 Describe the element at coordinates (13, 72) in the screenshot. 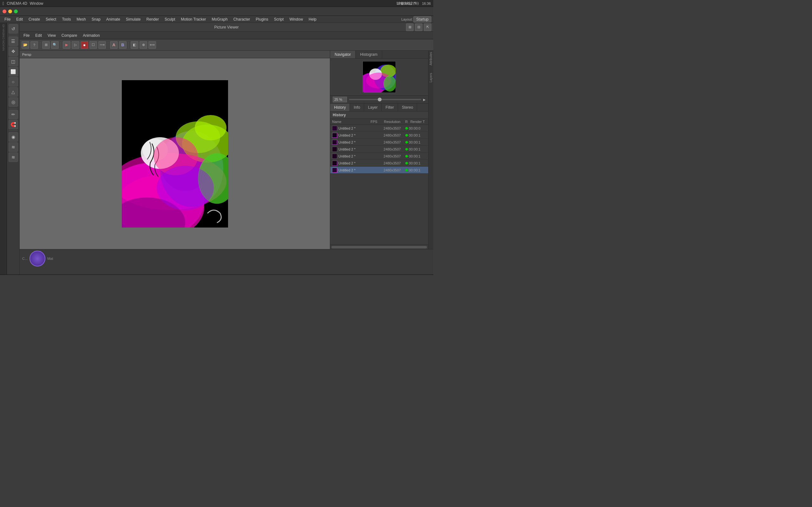

I see `sidebar-tool-cube: ⬜` at that location.